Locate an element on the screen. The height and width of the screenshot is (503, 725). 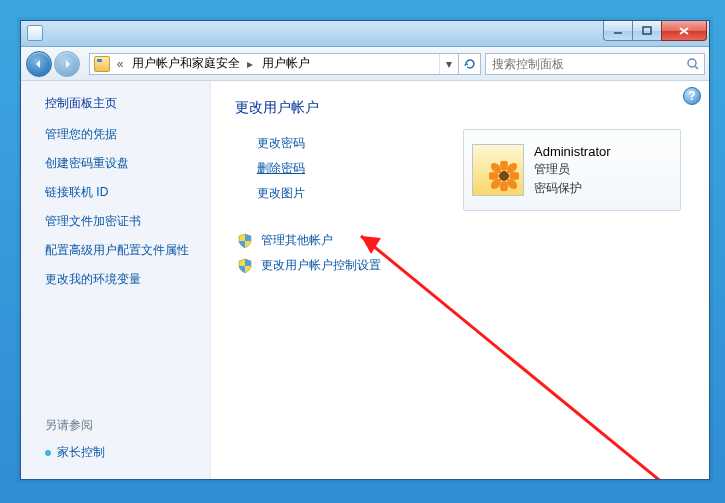
search-input is located at coordinates (584, 64).